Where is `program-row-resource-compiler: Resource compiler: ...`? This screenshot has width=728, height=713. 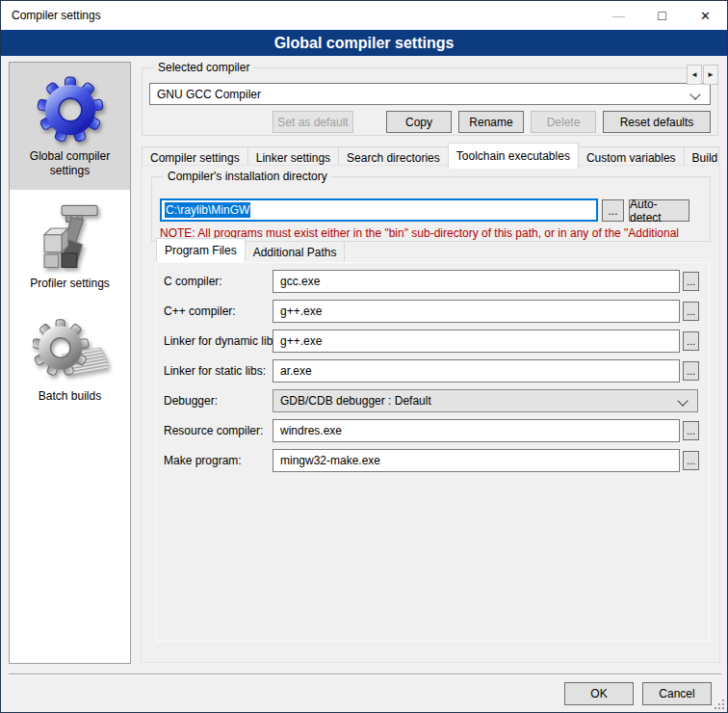 program-row-resource-compiler: Resource compiler: ... is located at coordinates (433, 431).